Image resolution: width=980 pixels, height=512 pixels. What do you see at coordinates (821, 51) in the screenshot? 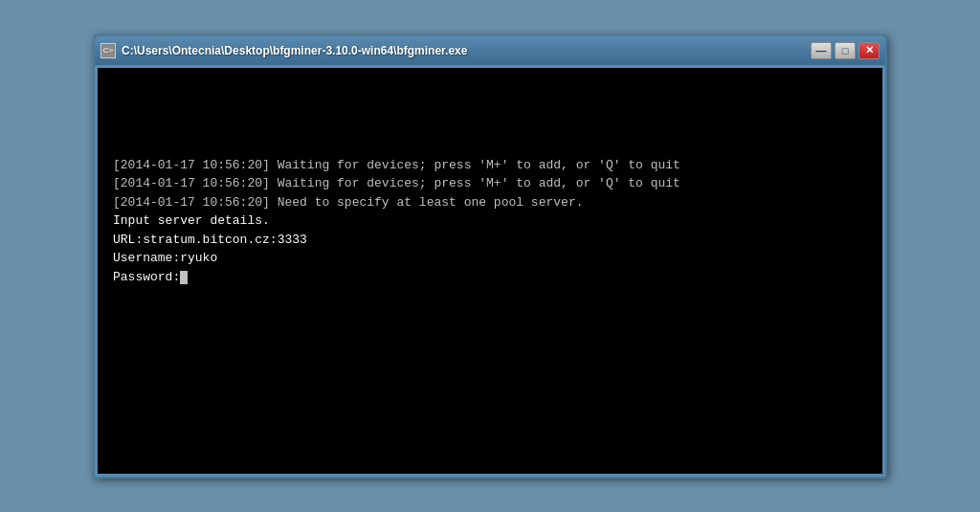
I see `minimize-button: —` at bounding box center [821, 51].